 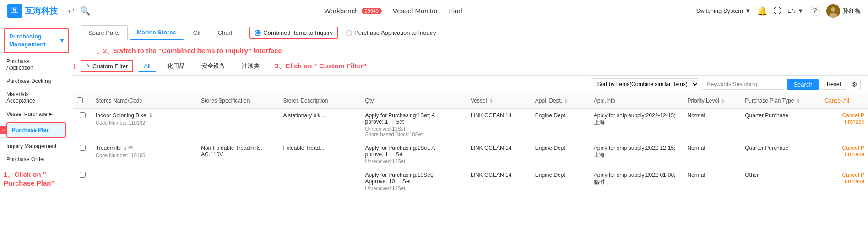 What do you see at coordinates (80, 100) in the screenshot?
I see `select-all-checkbox` at bounding box center [80, 100].